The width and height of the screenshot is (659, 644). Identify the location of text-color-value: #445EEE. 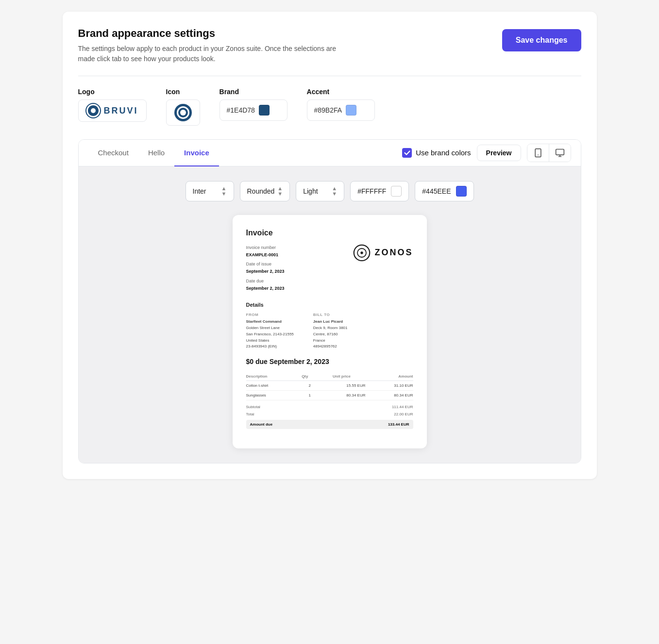
(436, 191).